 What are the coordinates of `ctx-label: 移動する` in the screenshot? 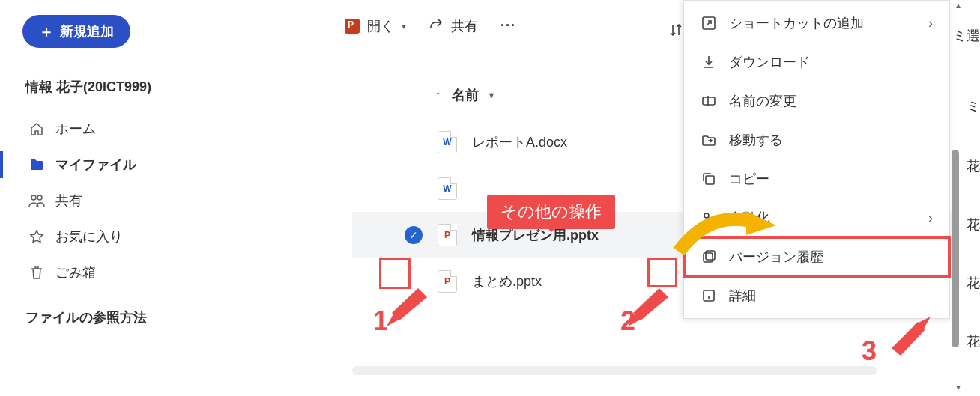 It's located at (756, 140).